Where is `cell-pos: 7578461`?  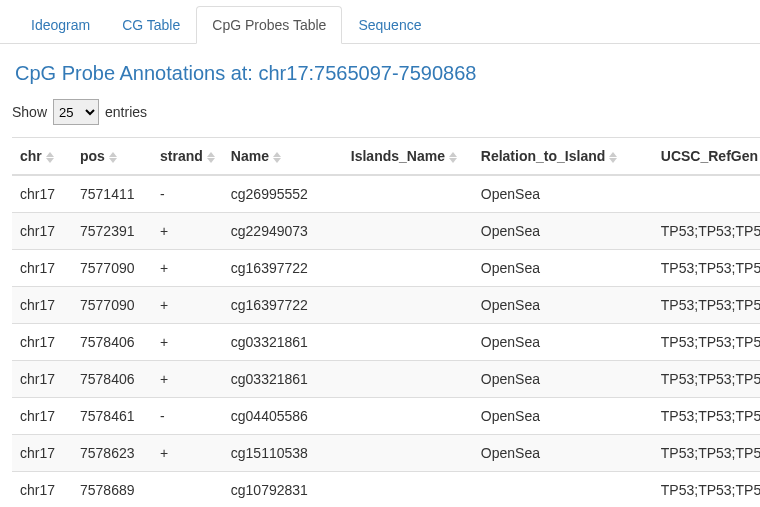 cell-pos: 7578461 is located at coordinates (112, 416).